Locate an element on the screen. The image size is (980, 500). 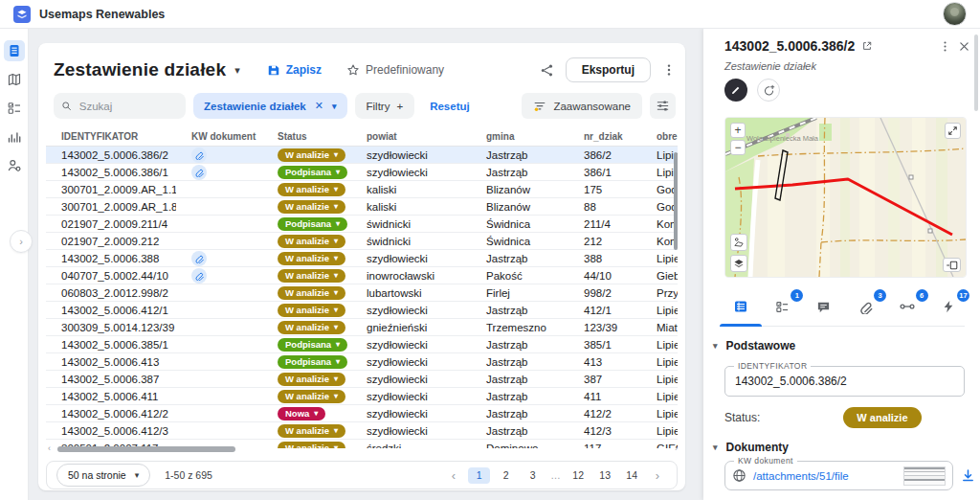
column-settings-button is located at coordinates (662, 105).